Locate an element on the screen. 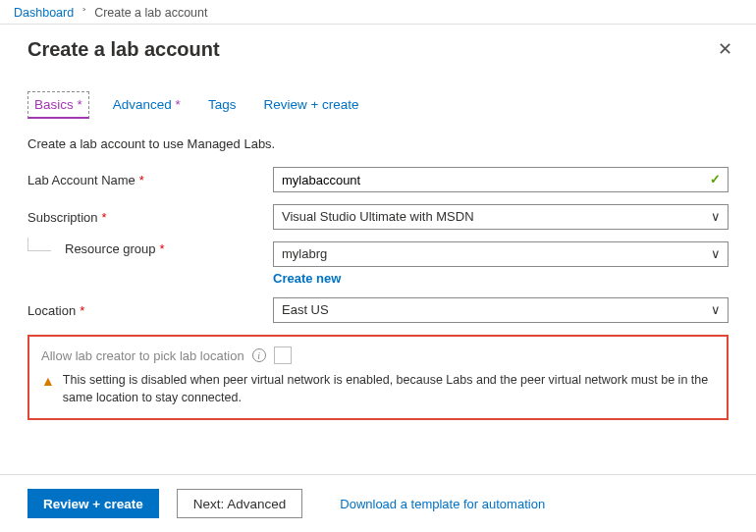 The height and width of the screenshot is (532, 756). warning-icon: ▲ is located at coordinates (48, 382).